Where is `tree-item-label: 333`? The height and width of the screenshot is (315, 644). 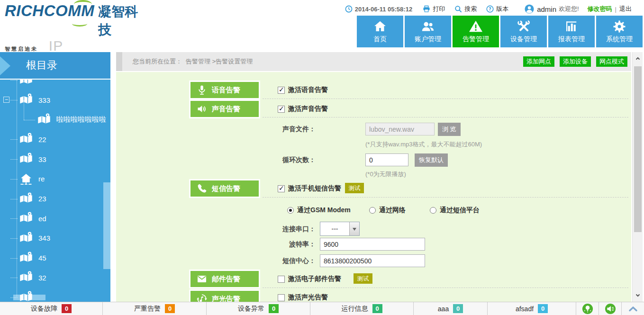 tree-item-label: 333 is located at coordinates (45, 100).